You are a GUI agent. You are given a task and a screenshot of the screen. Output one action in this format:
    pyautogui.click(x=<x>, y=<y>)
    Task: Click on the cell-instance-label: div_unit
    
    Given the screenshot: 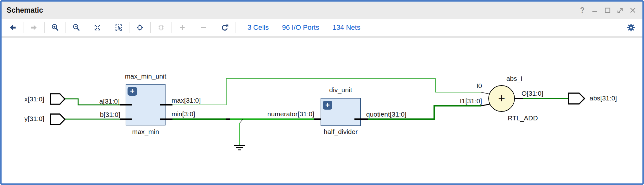 What is the action you would take?
    pyautogui.click(x=341, y=90)
    